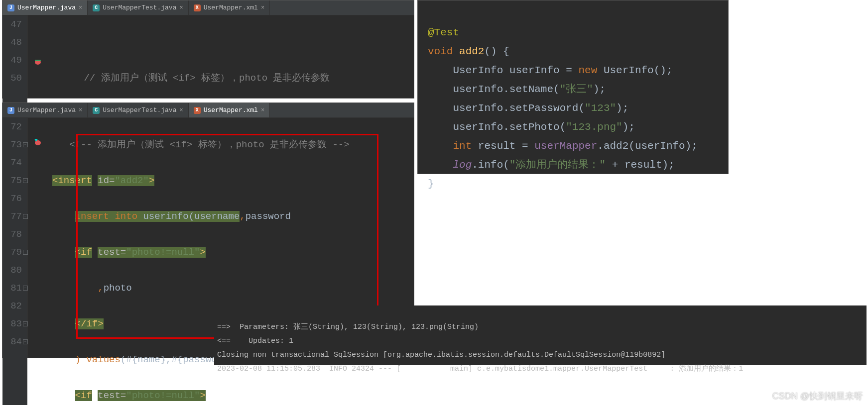  What do you see at coordinates (506, 90) in the screenshot?
I see `code-text: userInfo.setName(` at bounding box center [506, 90].